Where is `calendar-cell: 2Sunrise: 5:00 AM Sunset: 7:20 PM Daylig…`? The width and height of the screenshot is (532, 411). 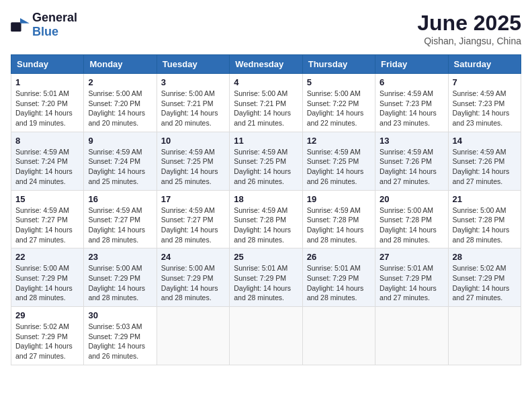
calendar-cell: 2Sunrise: 5:00 AM Sunset: 7:20 PM Daylig… is located at coordinates (120, 103).